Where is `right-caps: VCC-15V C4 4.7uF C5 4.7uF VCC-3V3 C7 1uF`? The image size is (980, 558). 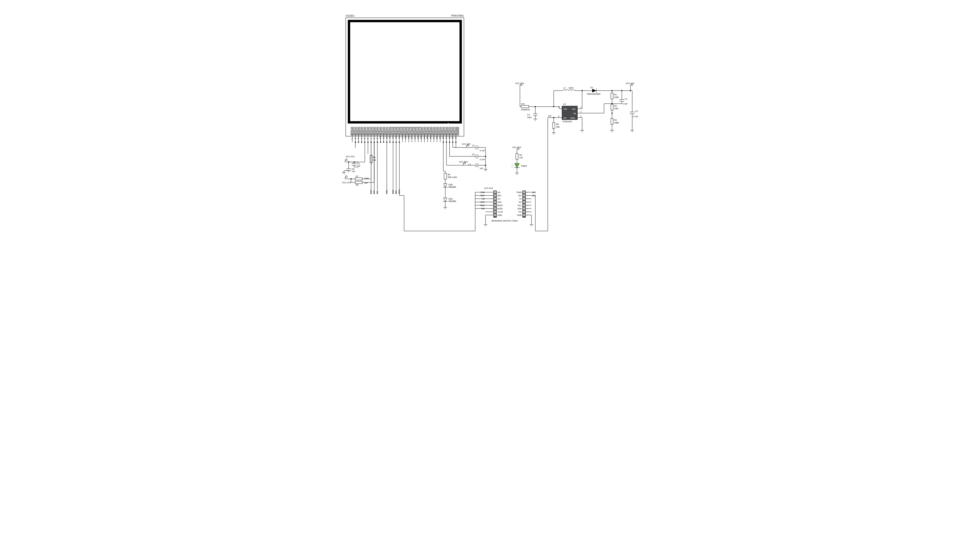 right-caps: VCC-15V C4 4.7uF C5 4.7uF VCC-3V3 C7 1uF is located at coordinates (473, 157).